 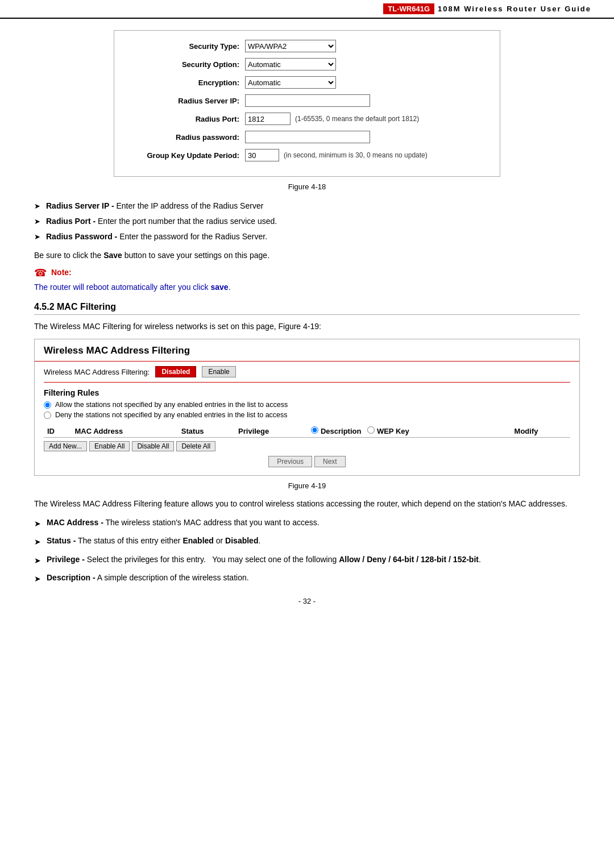 I want to click on form-row-radius-ip: Radius Server IP:, so click(x=307, y=101).